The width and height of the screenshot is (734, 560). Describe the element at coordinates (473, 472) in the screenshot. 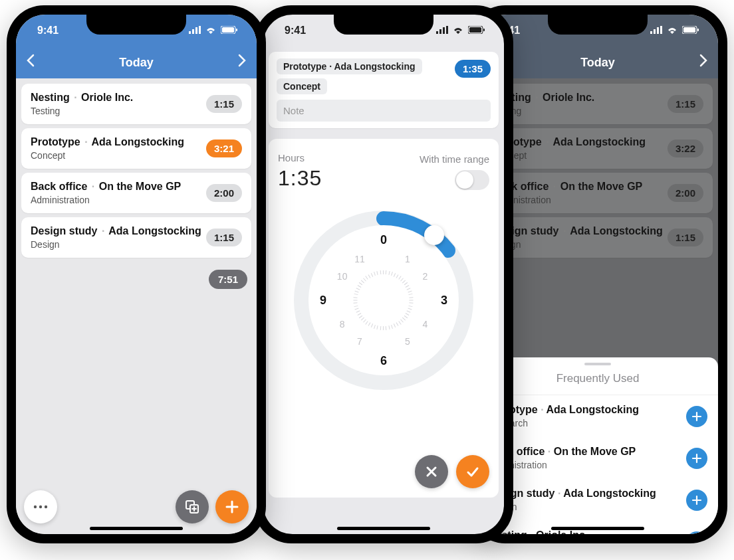

I see `confirm-button` at that location.